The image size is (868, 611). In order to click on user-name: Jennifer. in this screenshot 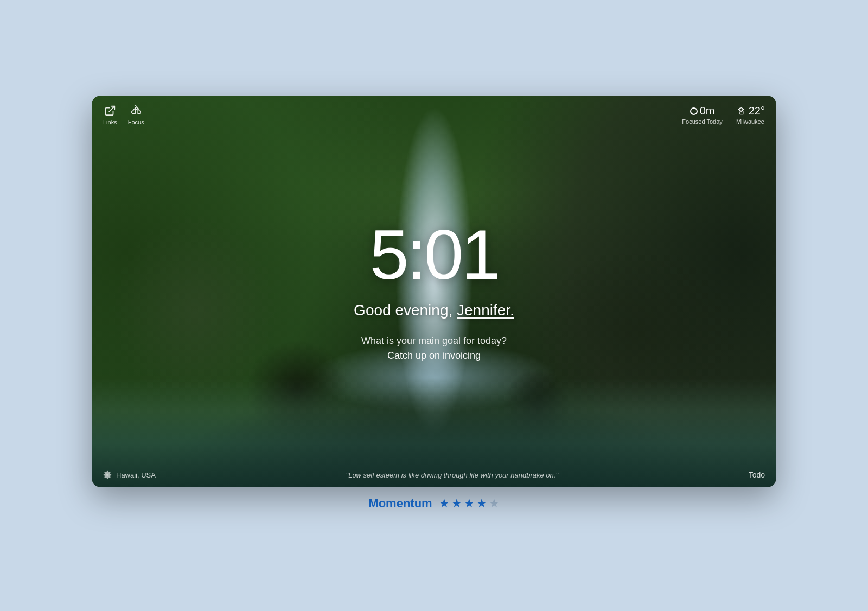, I will do `click(486, 310)`.